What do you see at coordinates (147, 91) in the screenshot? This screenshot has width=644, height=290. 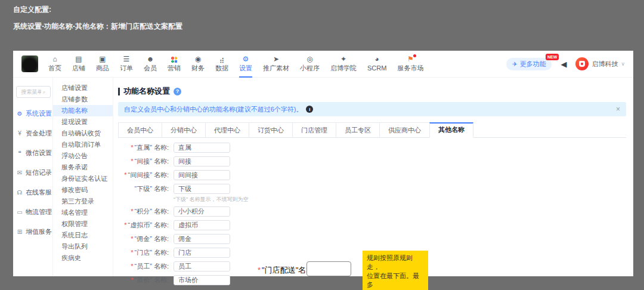 I see `page-title: 功能名称设置` at bounding box center [147, 91].